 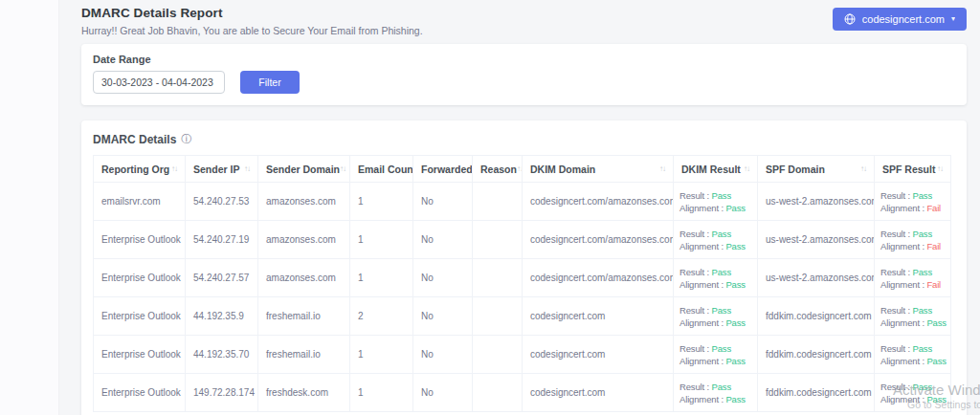 I want to click on column-header-spf-result: SPF Result↑↓, so click(x=913, y=169).